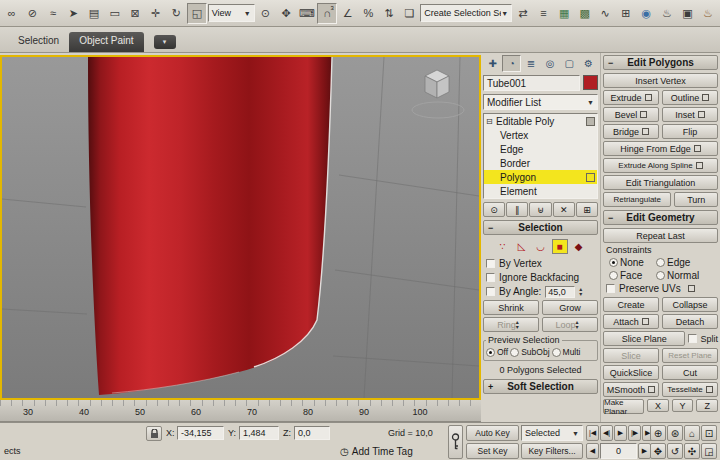 Image resolution: width=720 pixels, height=460 pixels. What do you see at coordinates (637, 262) in the screenshot?
I see `constraint-none-label: None` at bounding box center [637, 262].